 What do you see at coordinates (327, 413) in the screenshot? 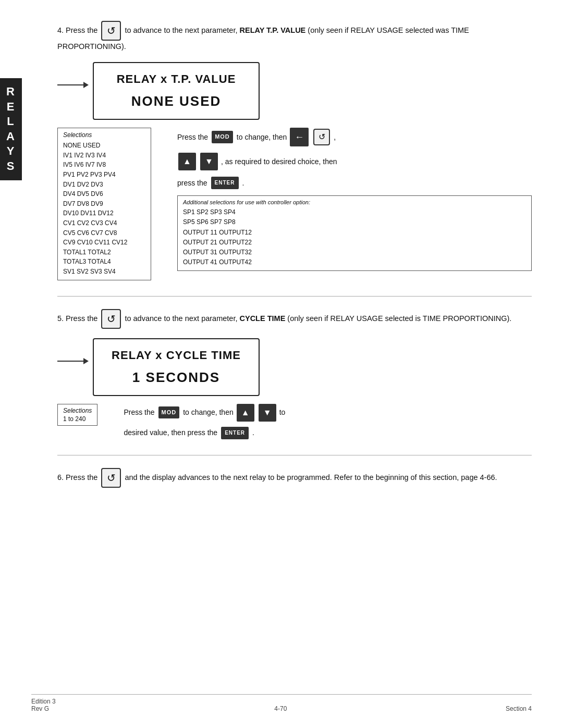
I see `instr2-line-1: Press the MOD to change, then ▲ ▼ to` at bounding box center [327, 413].